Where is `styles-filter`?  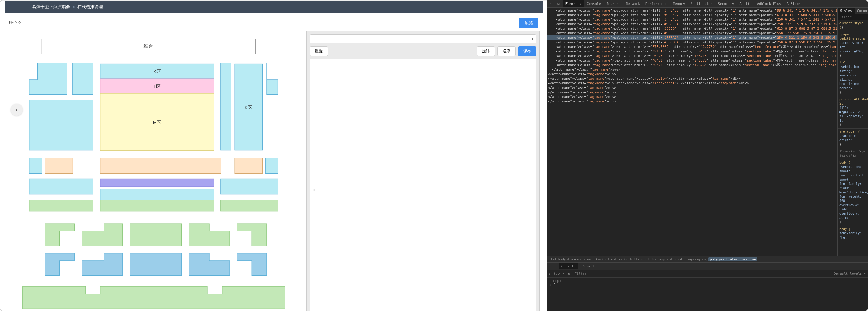
styles-filter is located at coordinates (852, 17).